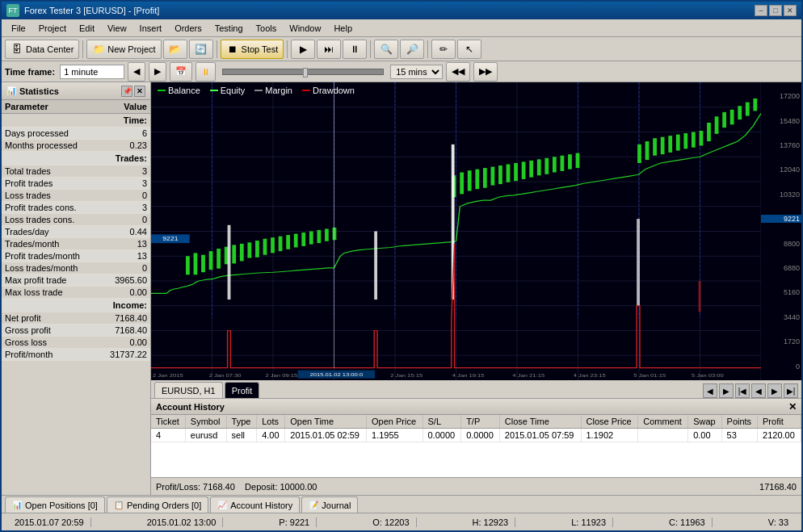 This screenshot has height=532, width=803. What do you see at coordinates (19, 27) in the screenshot?
I see `menu-file: File` at bounding box center [19, 27].